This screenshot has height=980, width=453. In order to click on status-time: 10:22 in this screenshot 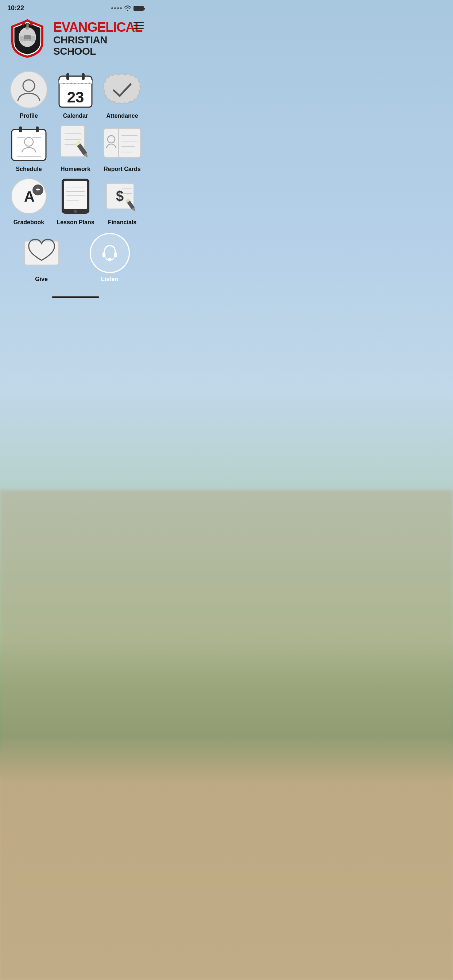, I will do `click(16, 8)`.